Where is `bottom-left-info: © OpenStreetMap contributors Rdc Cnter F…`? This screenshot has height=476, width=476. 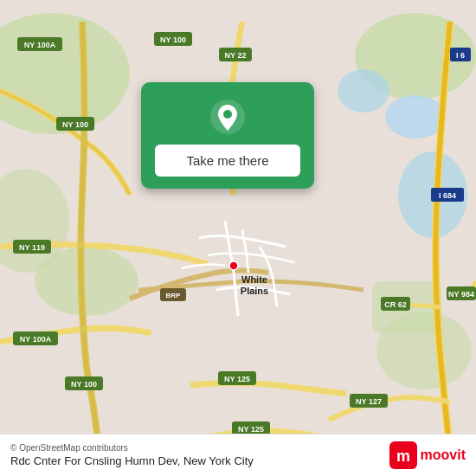
bottom-left-info: © OpenStreetMap contributors Rdc Cnter F… is located at coordinates (132, 455).